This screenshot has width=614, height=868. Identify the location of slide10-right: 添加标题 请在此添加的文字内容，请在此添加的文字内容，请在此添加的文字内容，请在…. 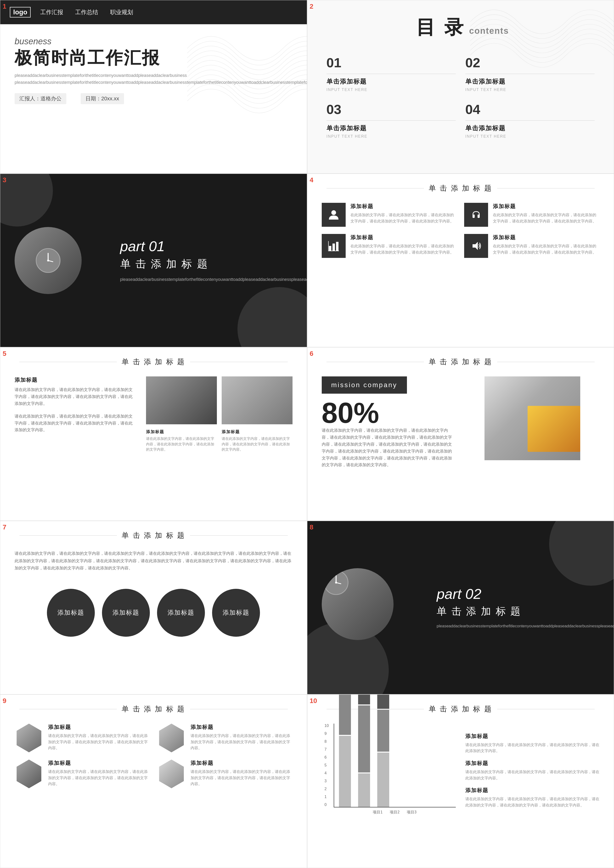
(532, 770).